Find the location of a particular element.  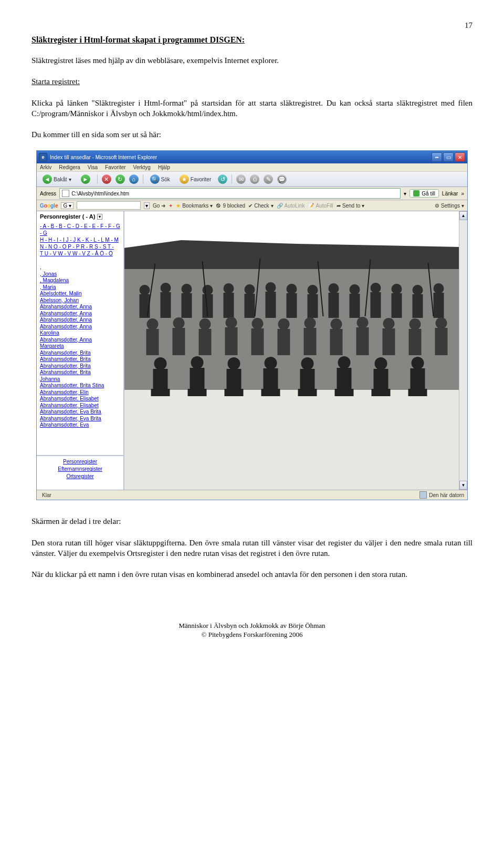

status-right: Den här datorn is located at coordinates (446, 495).